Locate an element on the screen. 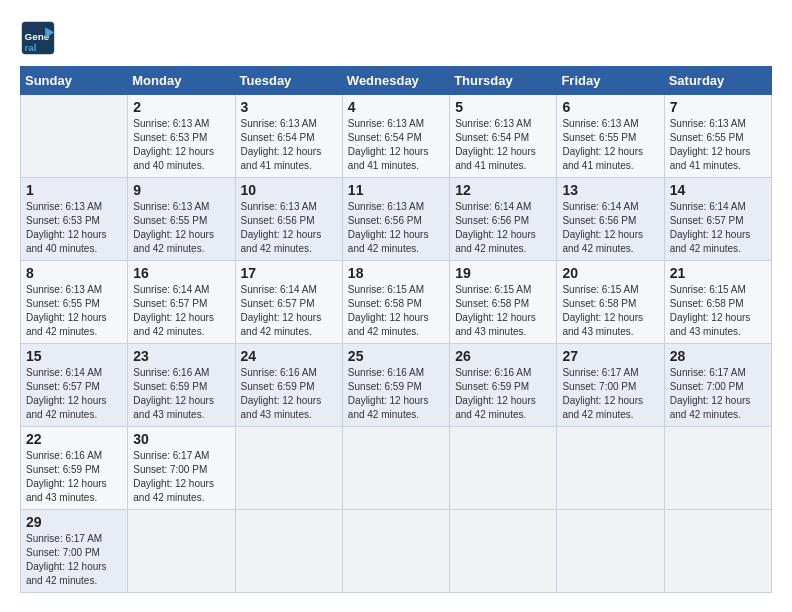 This screenshot has height=612, width=792. calendar-cell: 26Sunrise: 6:16 AM Sunset: 6:59 PM Dayli… is located at coordinates (504, 386).